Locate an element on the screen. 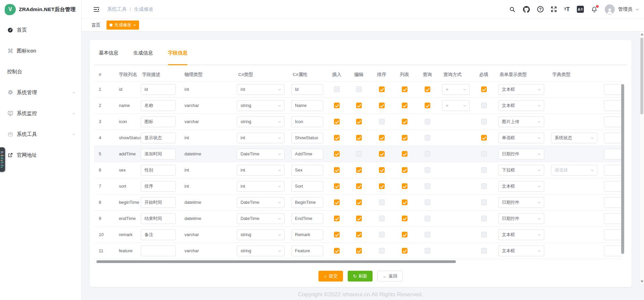 The height and width of the screenshot is (300, 644). breadcrumb-level1: 系统工具 is located at coordinates (117, 9).